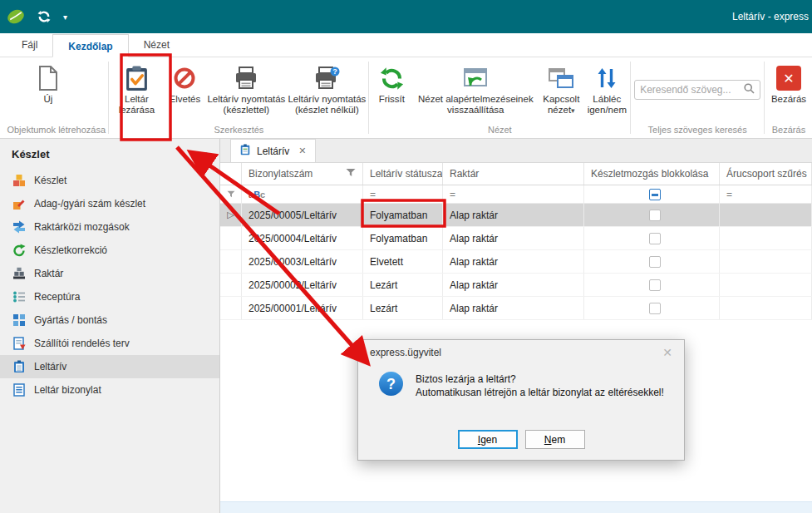 Image resolution: width=812 pixels, height=513 pixels. I want to click on filter-text-mode-button: aBc, so click(303, 195).